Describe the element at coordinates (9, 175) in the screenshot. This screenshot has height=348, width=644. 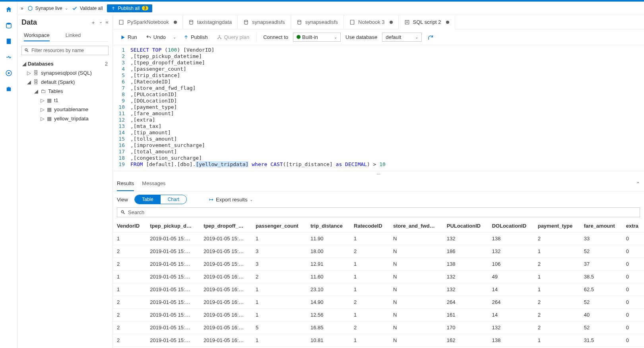
I see `left-nav-rail` at that location.